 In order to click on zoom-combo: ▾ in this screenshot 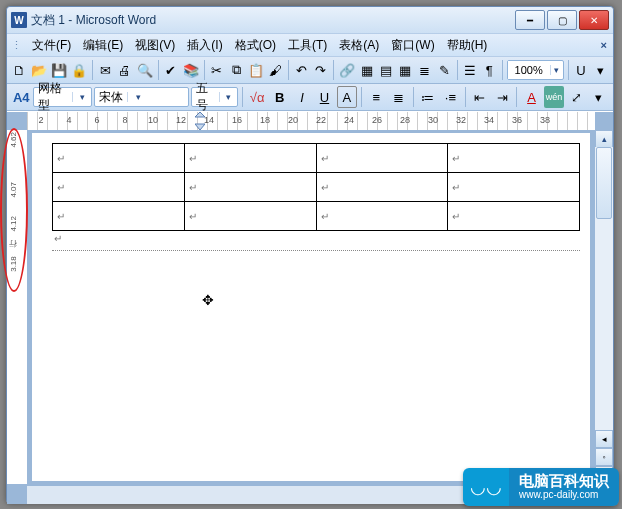, I will do `click(536, 70)`.